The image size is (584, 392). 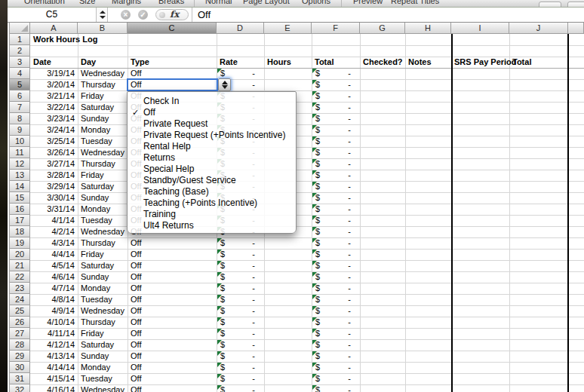 I want to click on row-header-29: 29, so click(x=20, y=356).